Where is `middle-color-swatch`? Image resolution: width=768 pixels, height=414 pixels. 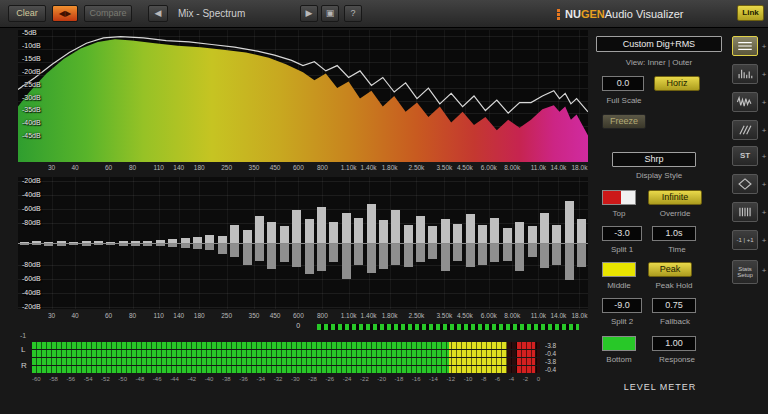 middle-color-swatch is located at coordinates (619, 270).